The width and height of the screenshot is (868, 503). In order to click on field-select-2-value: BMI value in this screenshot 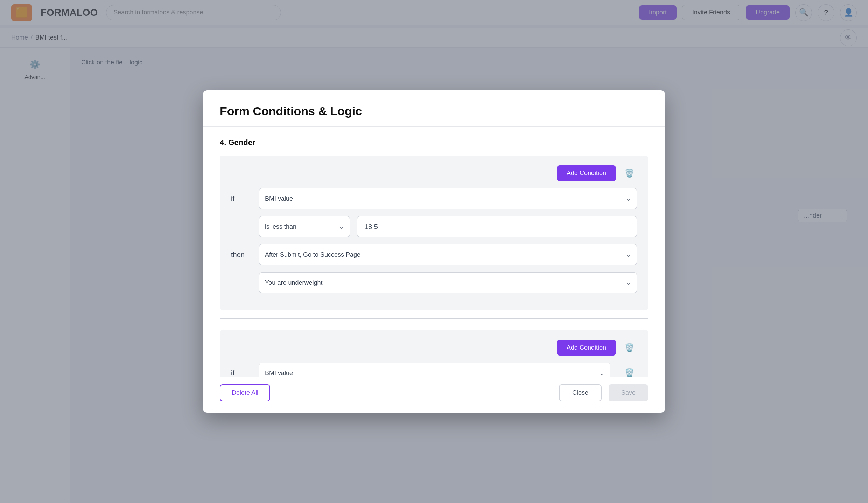, I will do `click(279, 373)`.